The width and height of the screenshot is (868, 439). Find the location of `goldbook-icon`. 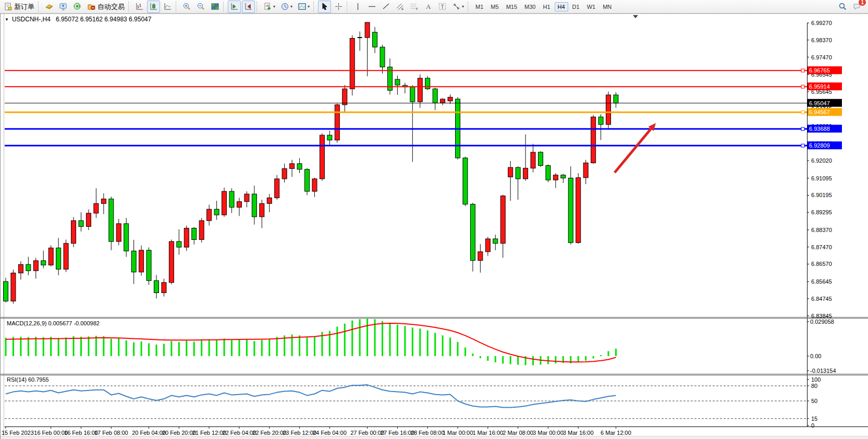

goldbook-icon is located at coordinates (49, 6).